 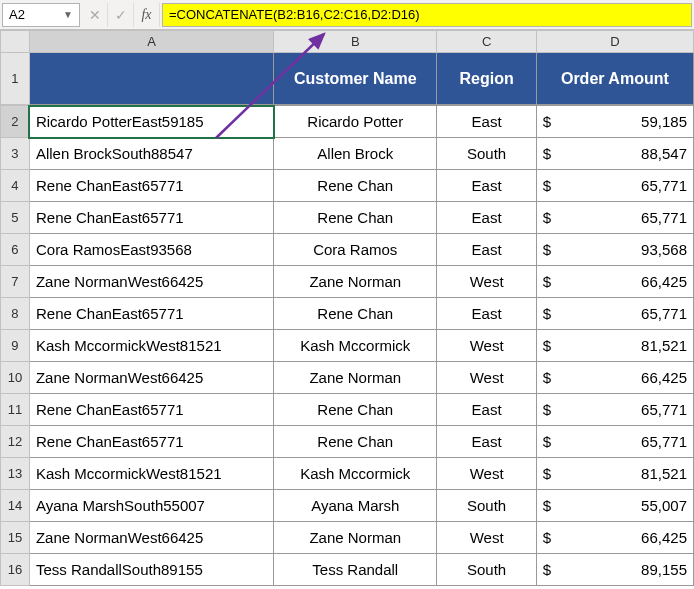 I want to click on row-header: 16, so click(x=16, y=570).